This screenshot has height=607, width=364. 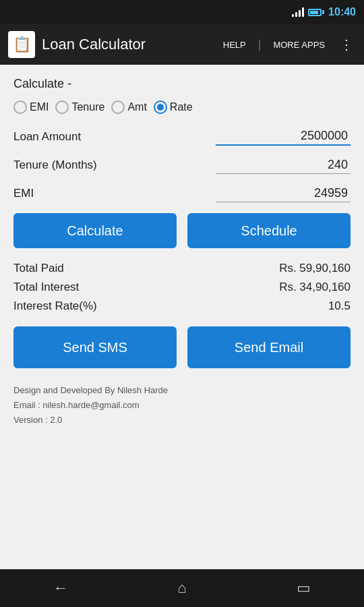 I want to click on radio-amt-label: Amt, so click(x=137, y=107).